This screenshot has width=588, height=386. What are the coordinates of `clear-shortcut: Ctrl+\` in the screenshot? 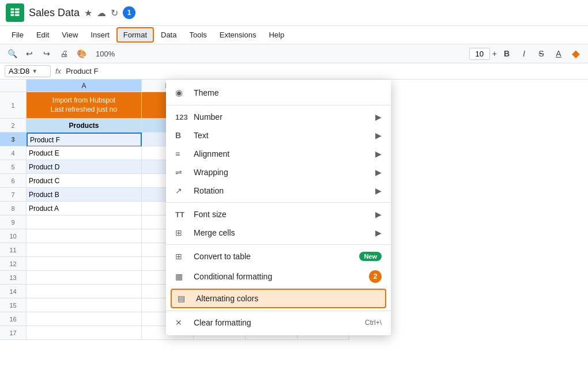 It's located at (374, 323).